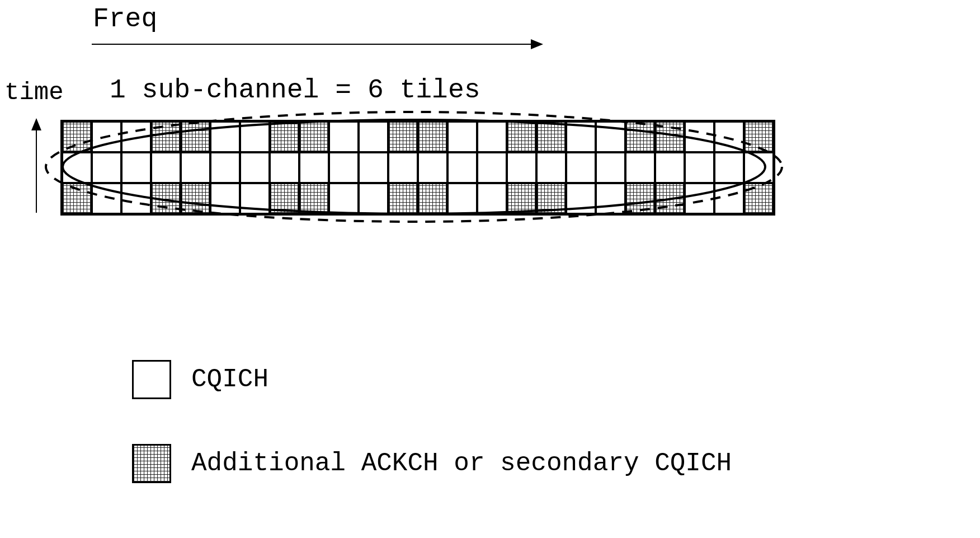 The height and width of the screenshot is (538, 980). I want to click on freq-axis-label: Freq, so click(125, 19).